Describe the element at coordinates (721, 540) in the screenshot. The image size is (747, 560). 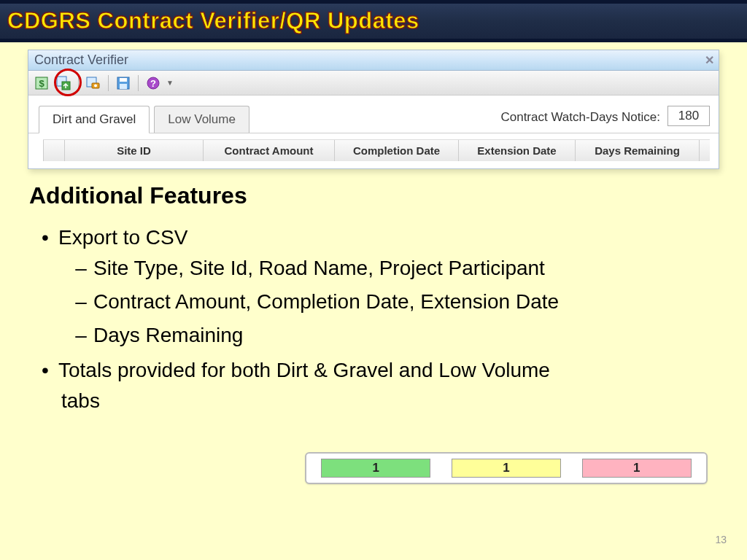
I see `page-number: 13` at that location.